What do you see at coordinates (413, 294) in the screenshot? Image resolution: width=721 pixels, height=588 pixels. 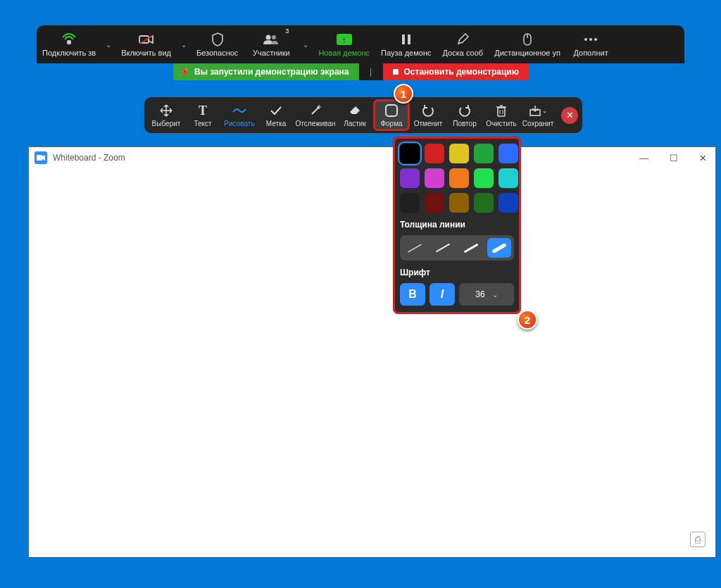 I see `bold-button: B` at bounding box center [413, 294].